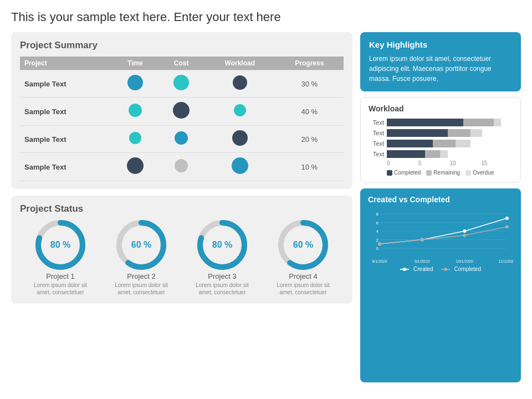 This screenshot has height=399, width=532. Describe the element at coordinates (497, 163) in the screenshot. I see `axis-tick: 15` at that location.